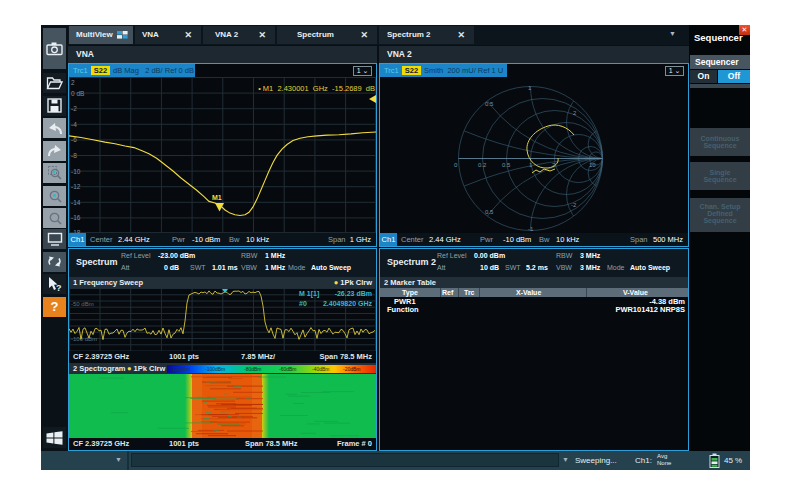 The height and width of the screenshot is (496, 790). I want to click on svg-text: M 1[1], so click(309, 294).